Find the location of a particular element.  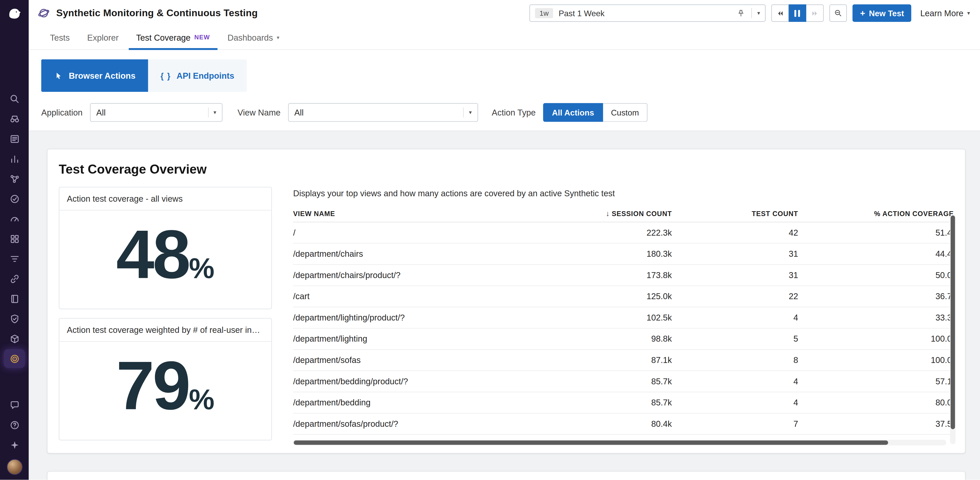

subtab-api-endpoints: { } API Endpoints is located at coordinates (197, 75).